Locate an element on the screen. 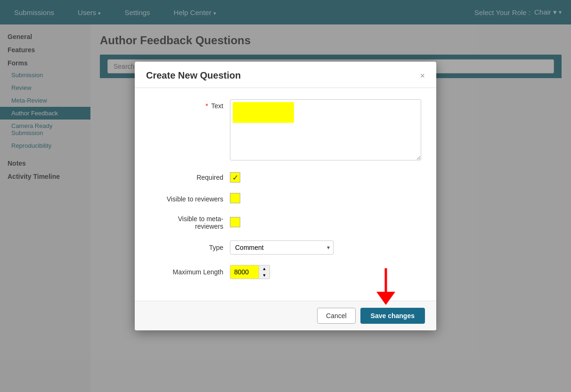  modal-header: Create New Question × is located at coordinates (286, 75).